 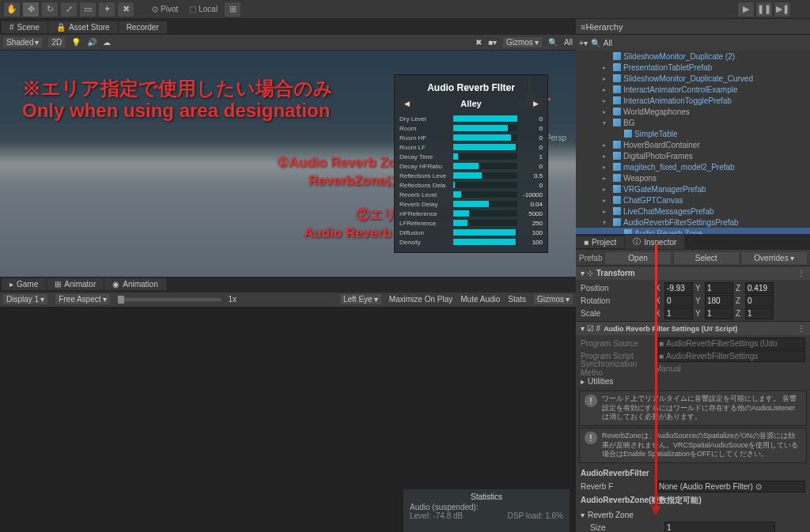 What do you see at coordinates (536, 104) in the screenshot?
I see `preset-next: ▶` at bounding box center [536, 104].